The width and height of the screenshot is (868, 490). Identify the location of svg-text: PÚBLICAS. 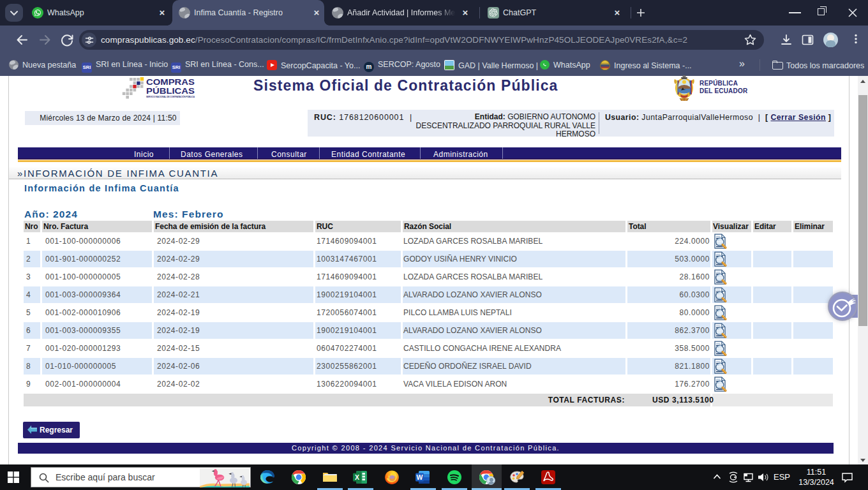
(170, 91).